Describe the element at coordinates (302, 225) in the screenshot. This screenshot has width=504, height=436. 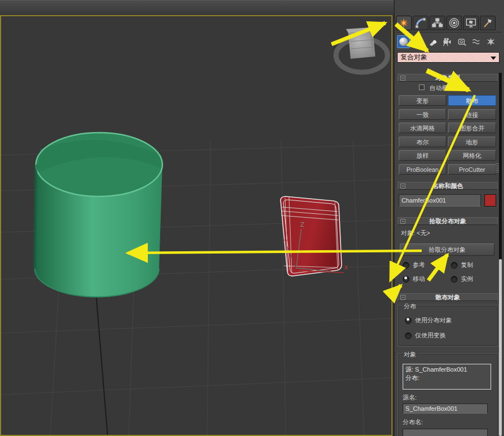
I see `axis-label-z: Z` at that location.